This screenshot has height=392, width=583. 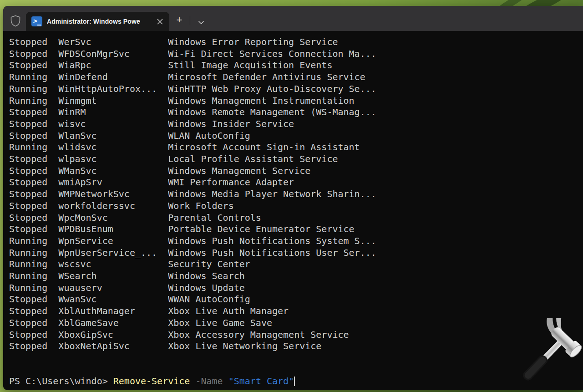 I want to click on table-row: Stopped WwanSvc WWAN AutoConfig, so click(x=296, y=300).